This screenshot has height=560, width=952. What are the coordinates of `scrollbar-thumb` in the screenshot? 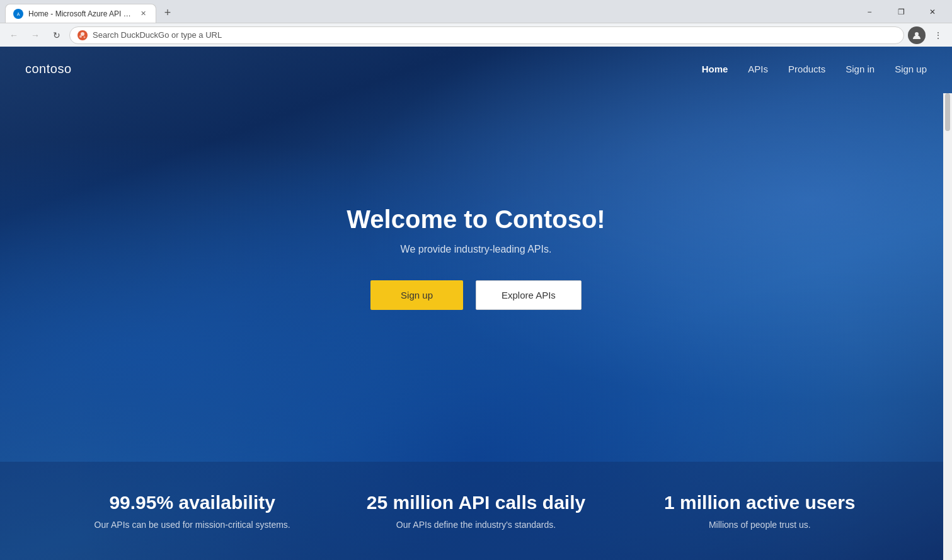 It's located at (948, 112).